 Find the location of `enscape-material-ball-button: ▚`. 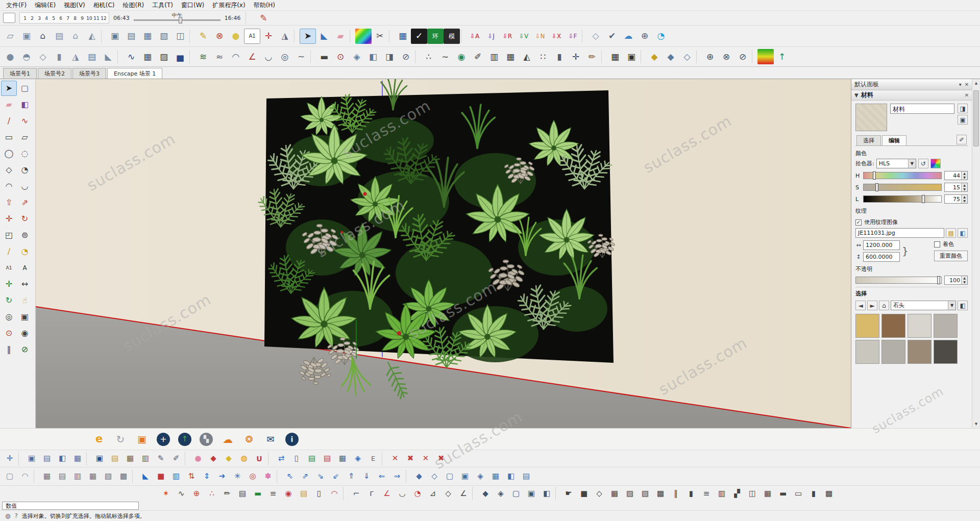

enscape-material-ball-button: ▚ is located at coordinates (206, 439).